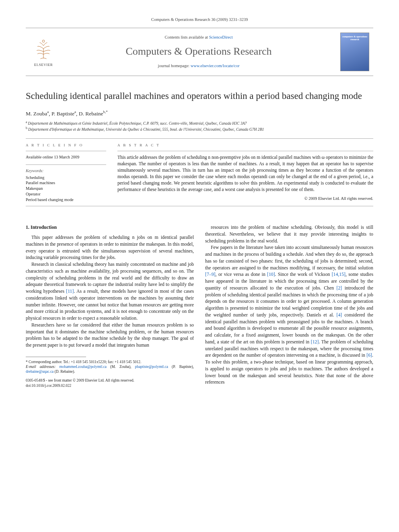 Image resolution: width=399 pixels, height=532 pixels. Describe the element at coordinates (199, 66) in the screenshot. I see `journal-homepage-line: journal homepage: www.elsevier.com/locat…` at that location.